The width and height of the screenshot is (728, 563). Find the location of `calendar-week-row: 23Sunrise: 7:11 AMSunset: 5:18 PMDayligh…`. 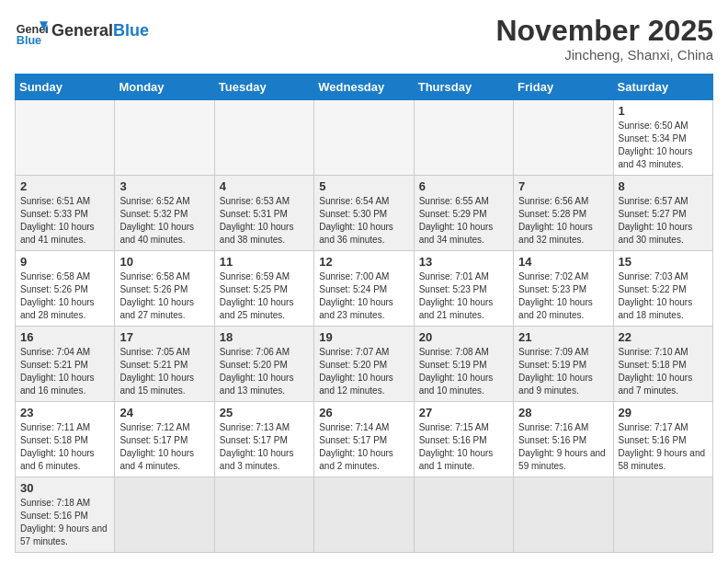

calendar-week-row: 23Sunrise: 7:11 AMSunset: 5:18 PMDayligh… is located at coordinates (364, 440).